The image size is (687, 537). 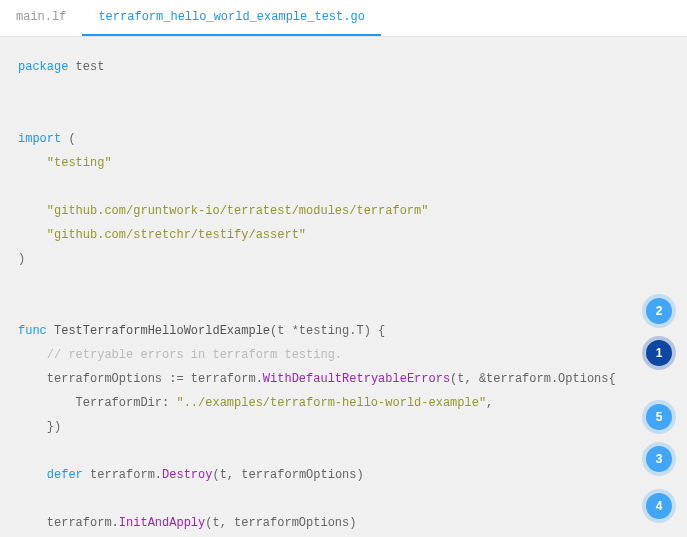 I want to click on annotation-marker-4: 4, so click(x=659, y=506).